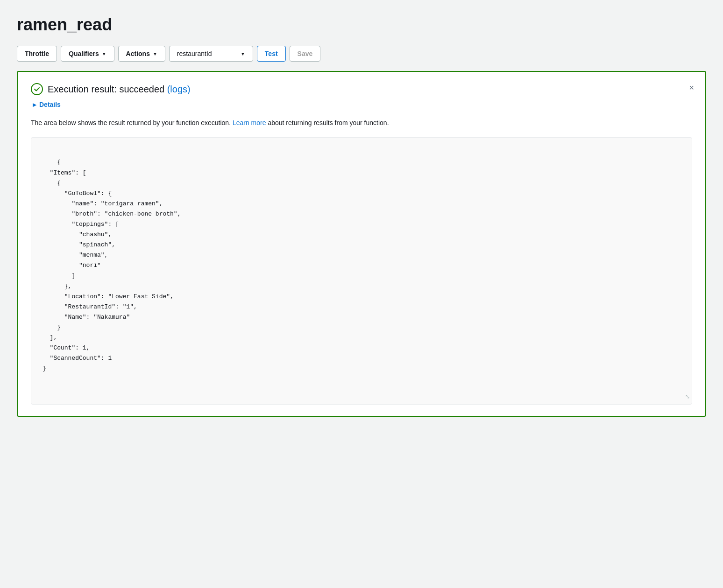  I want to click on result-title: Execution result: succeeded (logs), so click(119, 90).